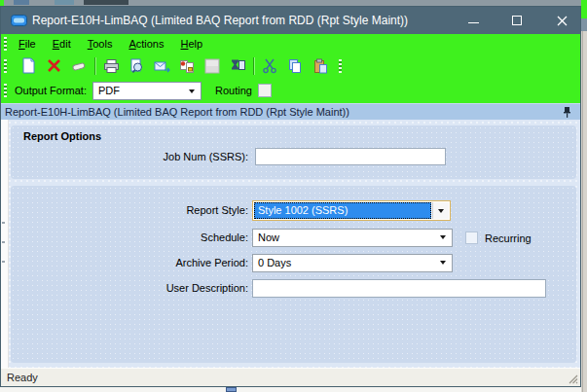 The image size is (587, 392). Describe the element at coordinates (129, 263) in the screenshot. I see `archive-period-label: Archive Period:` at that location.